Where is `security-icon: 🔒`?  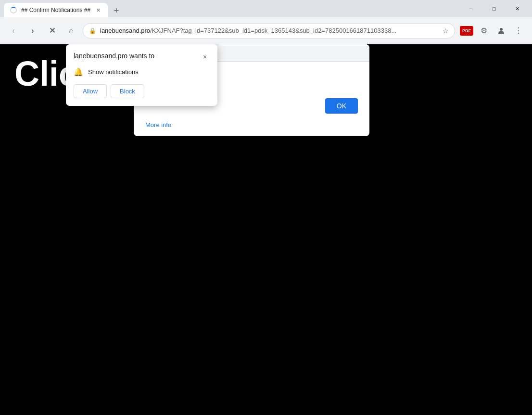 security-icon: 🔒 is located at coordinates (92, 31).